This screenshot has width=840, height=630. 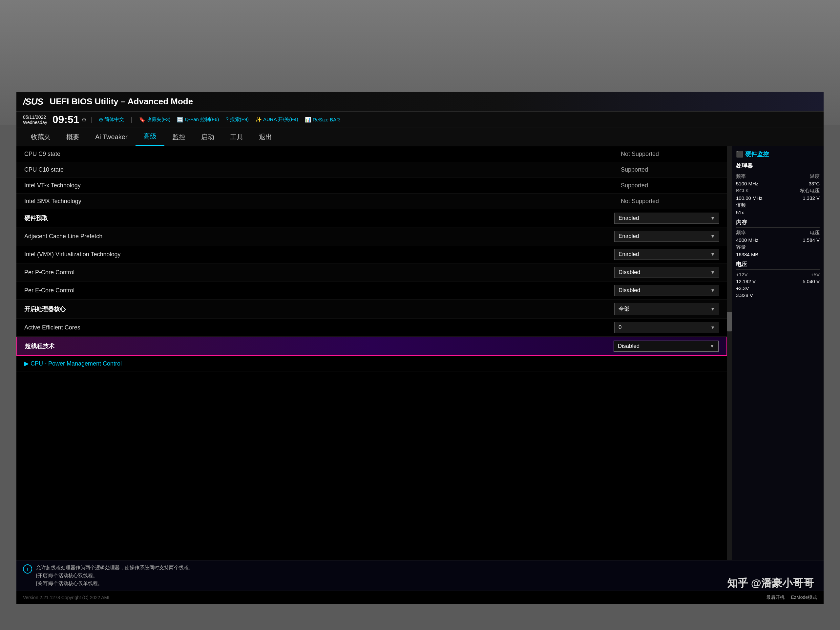 I want to click on chevron-down-icon5: ▼, so click(x=713, y=291).